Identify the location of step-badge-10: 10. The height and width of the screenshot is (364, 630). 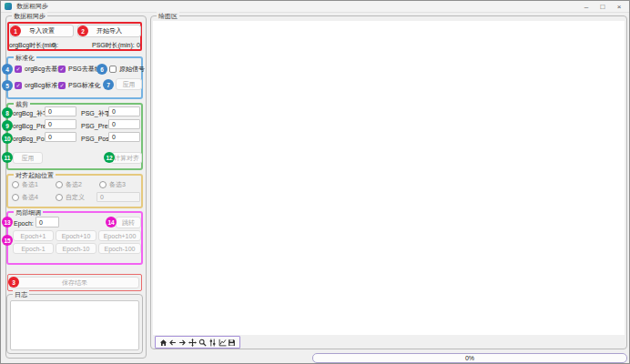
(7, 138).